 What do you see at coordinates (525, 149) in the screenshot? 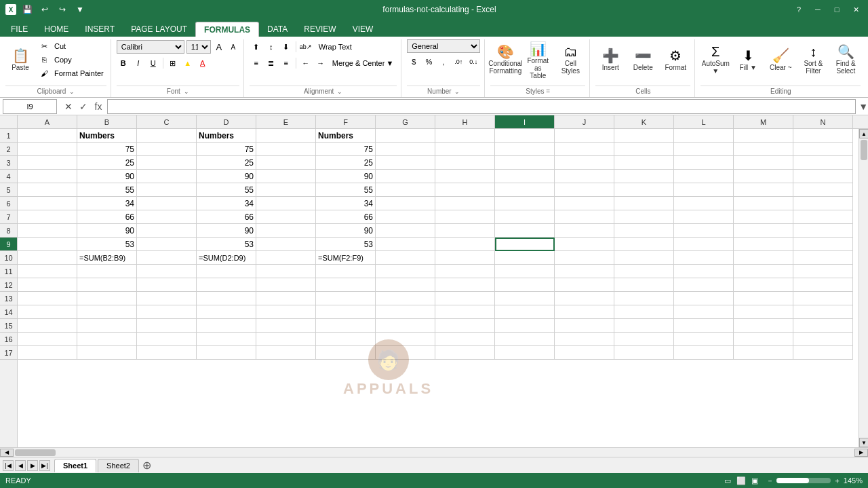
I see `cell-i2` at bounding box center [525, 149].